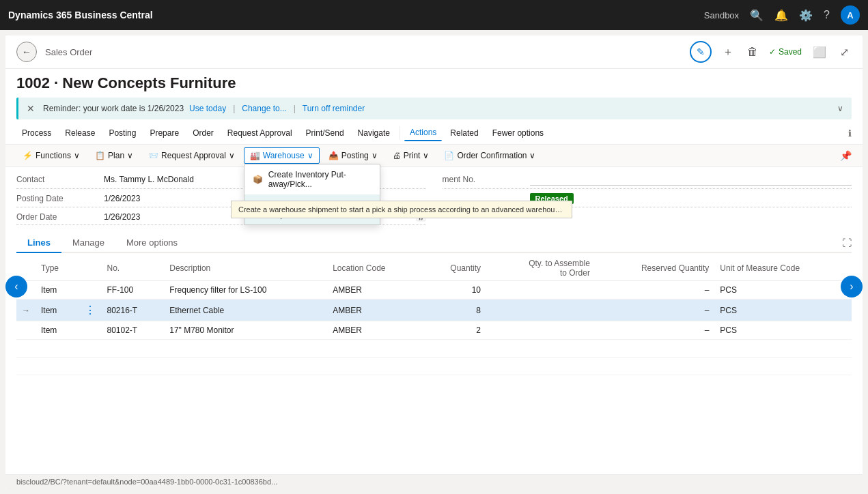  What do you see at coordinates (850, 15) in the screenshot?
I see `user-avatar: A` at bounding box center [850, 15].